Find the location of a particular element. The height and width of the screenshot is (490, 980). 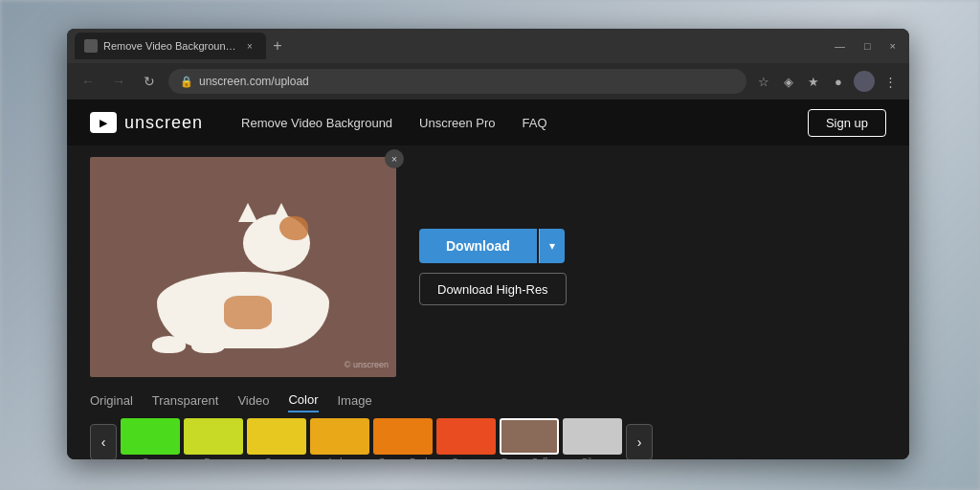

toolbar-icons: ☆ ◈ ★ ● ⋮ is located at coordinates (827, 81).